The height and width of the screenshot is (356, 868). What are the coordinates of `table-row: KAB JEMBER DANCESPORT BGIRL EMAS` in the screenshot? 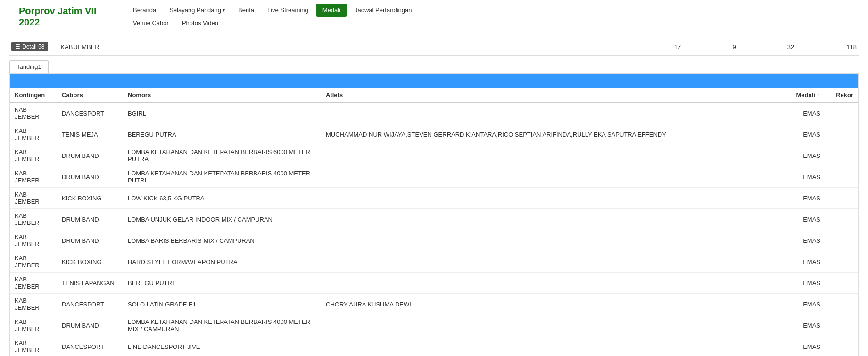 It's located at (434, 113).